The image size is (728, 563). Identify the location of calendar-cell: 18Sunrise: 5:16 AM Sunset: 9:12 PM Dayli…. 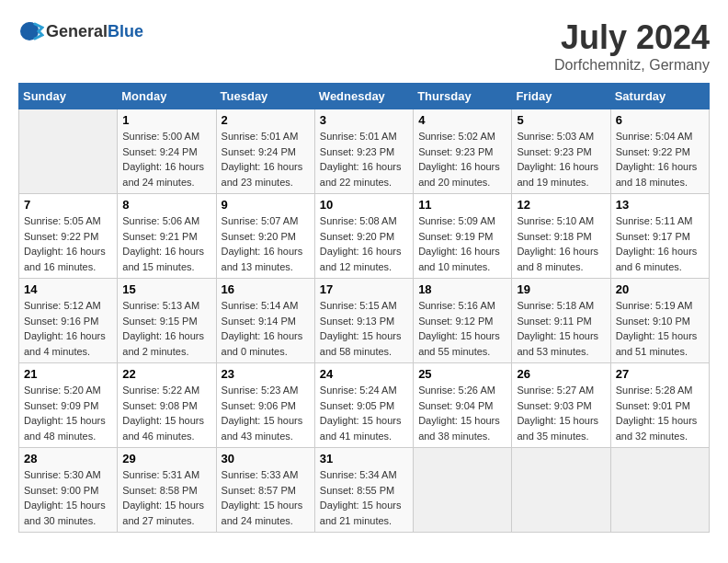
(463, 321).